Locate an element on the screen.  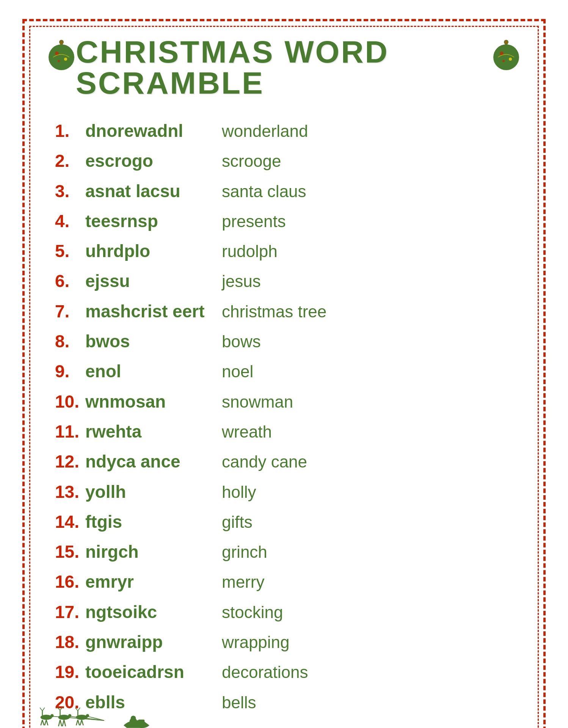
scrambled-word: enol is located at coordinates (154, 372).